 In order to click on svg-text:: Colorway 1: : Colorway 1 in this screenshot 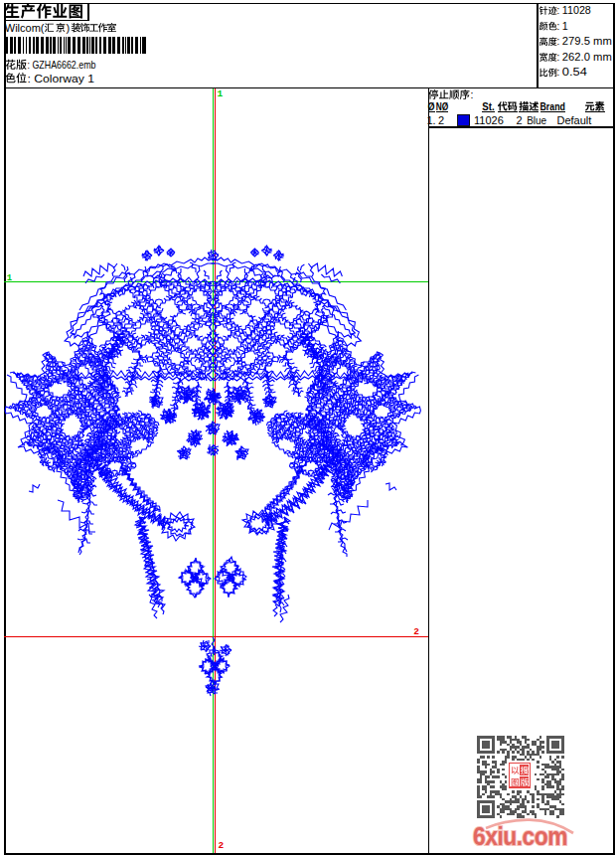, I will do `click(62, 79)`.